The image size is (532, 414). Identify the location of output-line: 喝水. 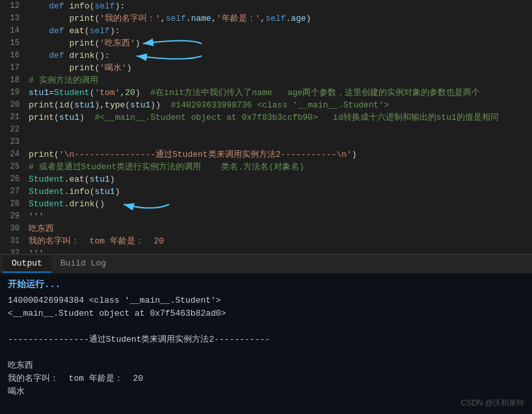
(266, 392).